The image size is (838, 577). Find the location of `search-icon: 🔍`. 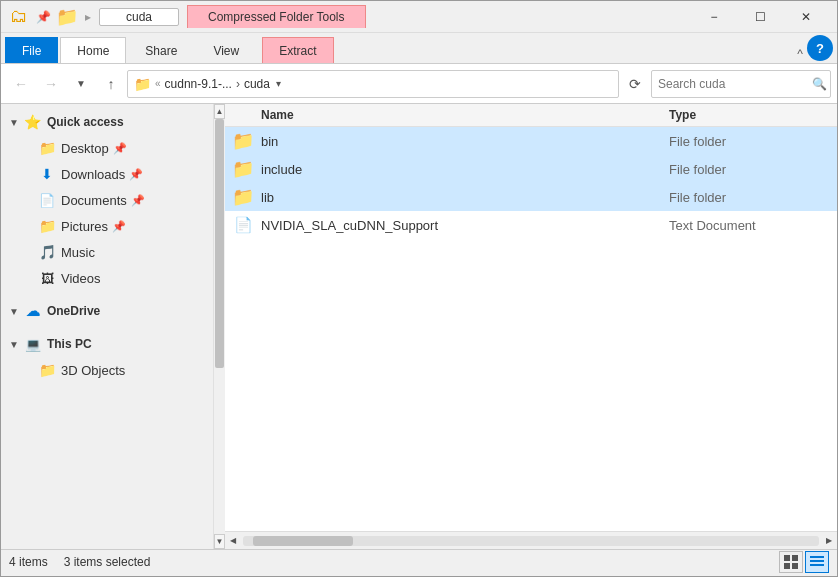

search-icon: 🔍 is located at coordinates (820, 84).